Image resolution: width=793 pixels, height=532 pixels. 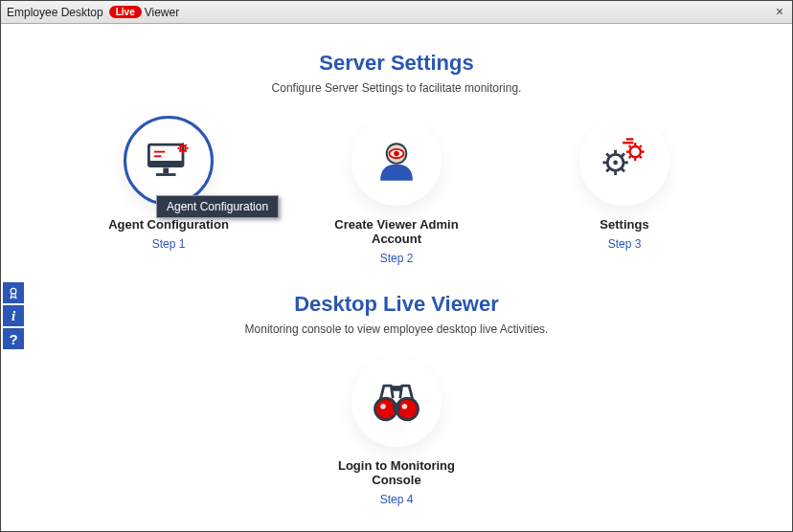 I want to click on card-step: Step 1, so click(x=169, y=244).